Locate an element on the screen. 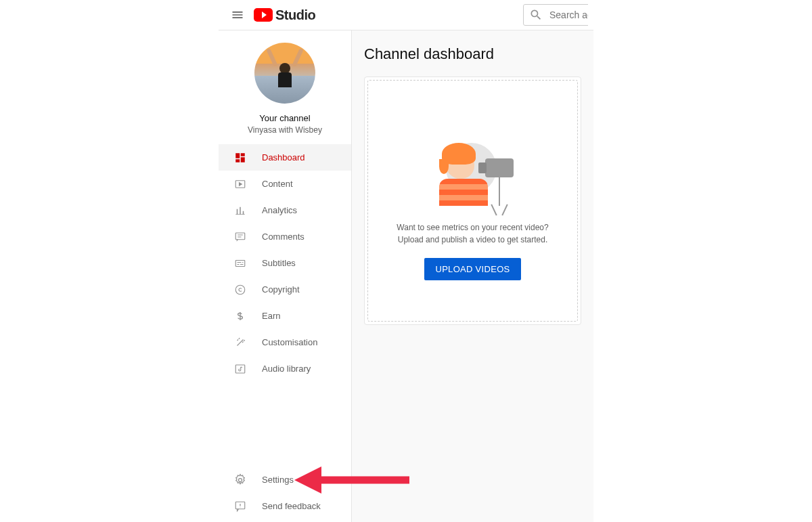 This screenshot has width=812, height=522. nav-label: Audio library is located at coordinates (286, 368).